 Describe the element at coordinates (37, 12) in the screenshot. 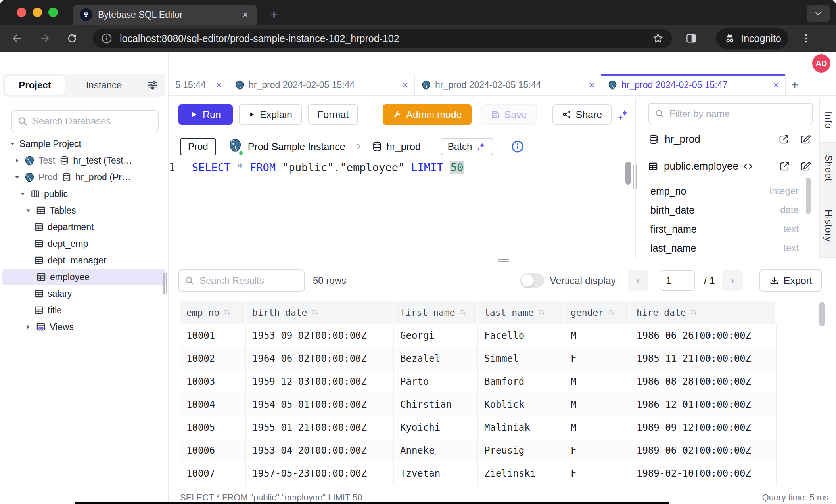

I see `minimize-window-button` at that location.